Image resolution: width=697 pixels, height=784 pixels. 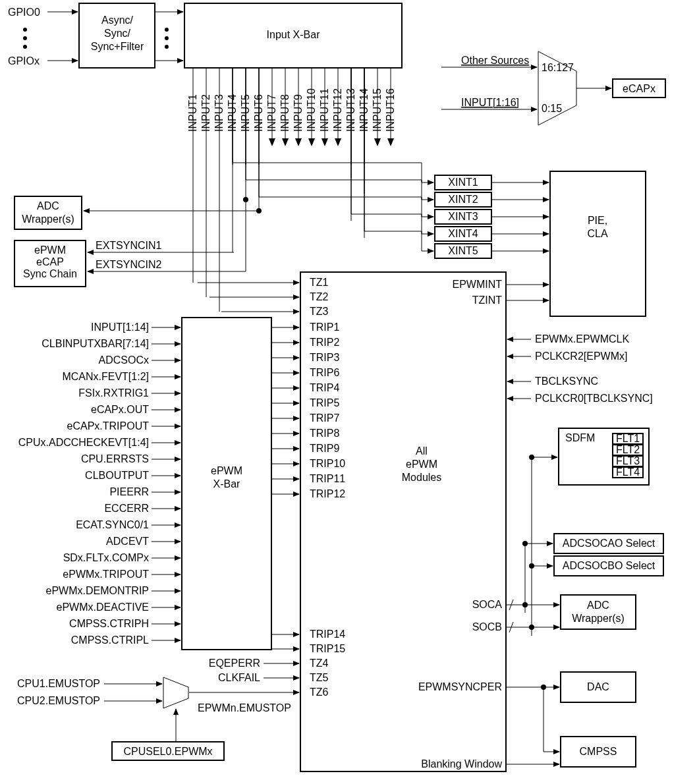 I want to click on xbar-input-label: ECAT.SYNC0/1, so click(x=112, y=524).